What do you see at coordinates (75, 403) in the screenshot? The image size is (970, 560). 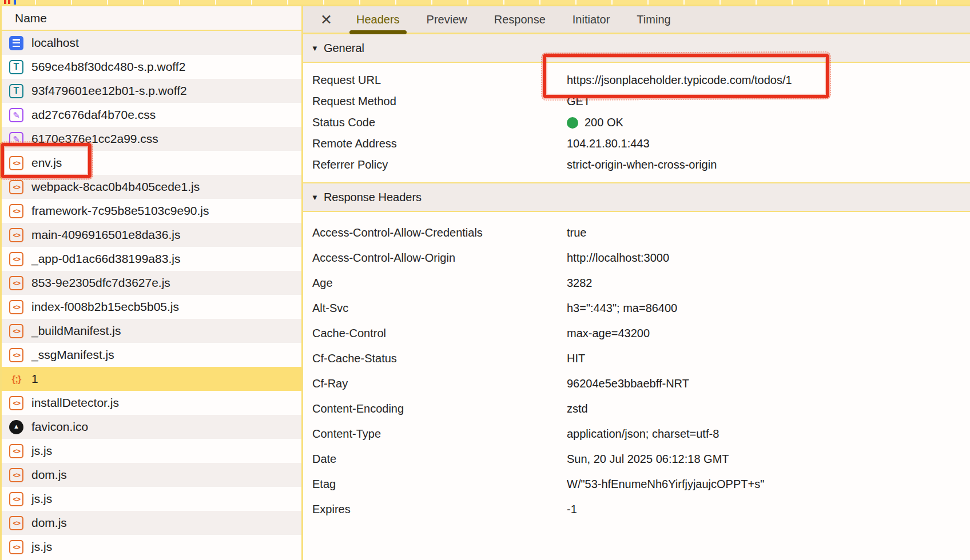 I see `request-name: installDetector.js` at bounding box center [75, 403].